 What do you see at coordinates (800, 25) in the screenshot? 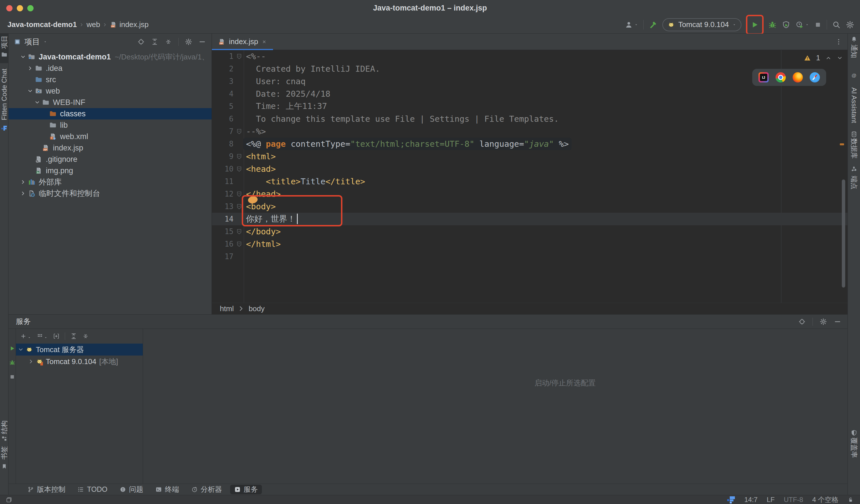
I see `profiler-run-button` at bounding box center [800, 25].